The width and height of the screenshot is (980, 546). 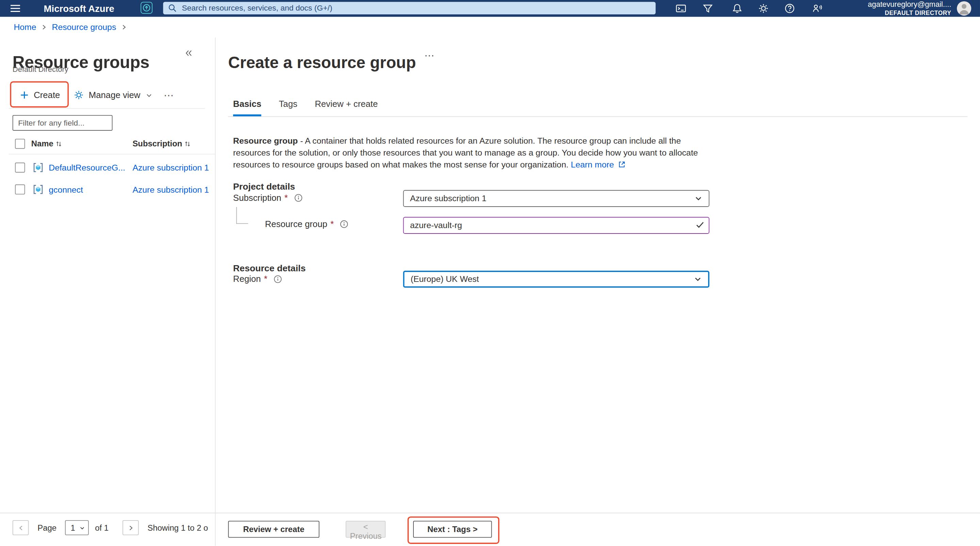 I want to click on tab-bar: Basics Tags Review + create, so click(x=598, y=107).